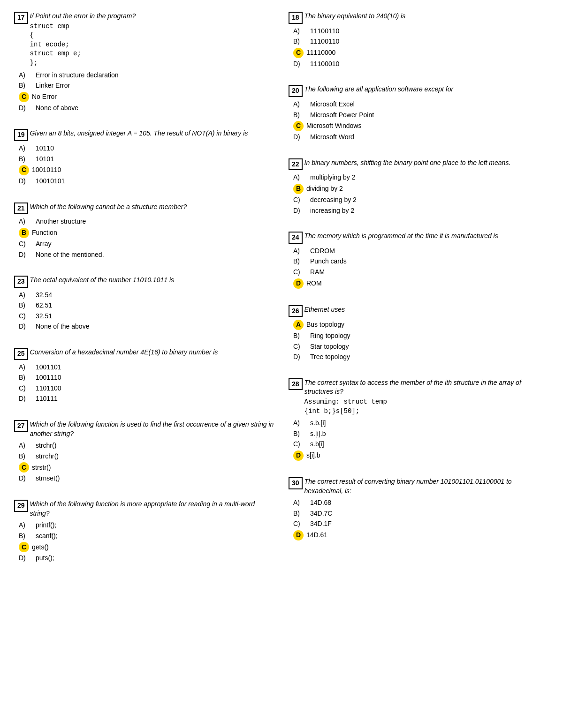  What do you see at coordinates (317, 272) in the screenshot?
I see `option-text: RAM` at bounding box center [317, 272].